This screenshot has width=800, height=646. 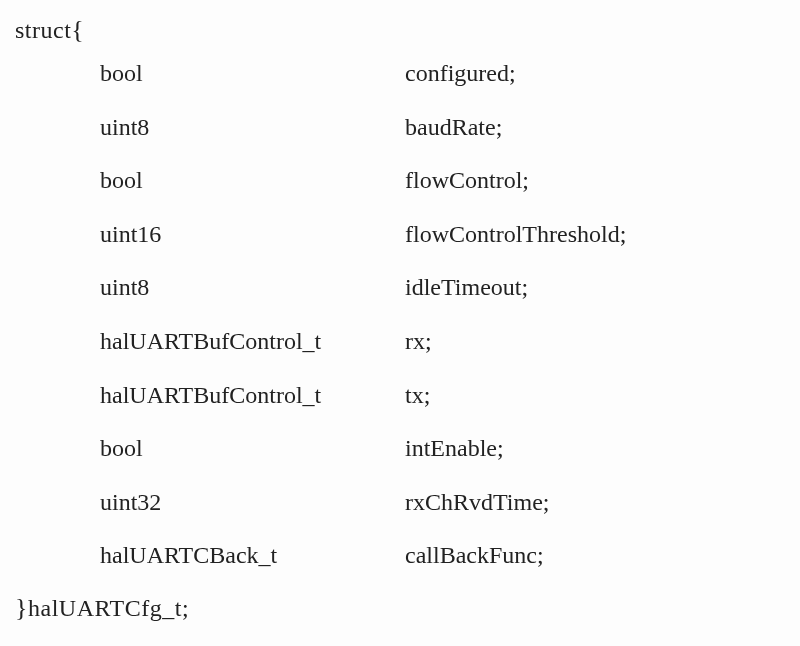 I want to click on struct-member-row: bool configured;, so click(x=442, y=74).